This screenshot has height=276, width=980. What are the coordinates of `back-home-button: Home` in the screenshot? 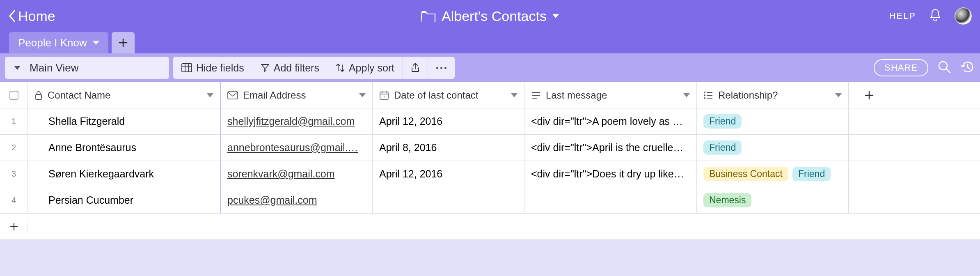 It's located at (32, 16).